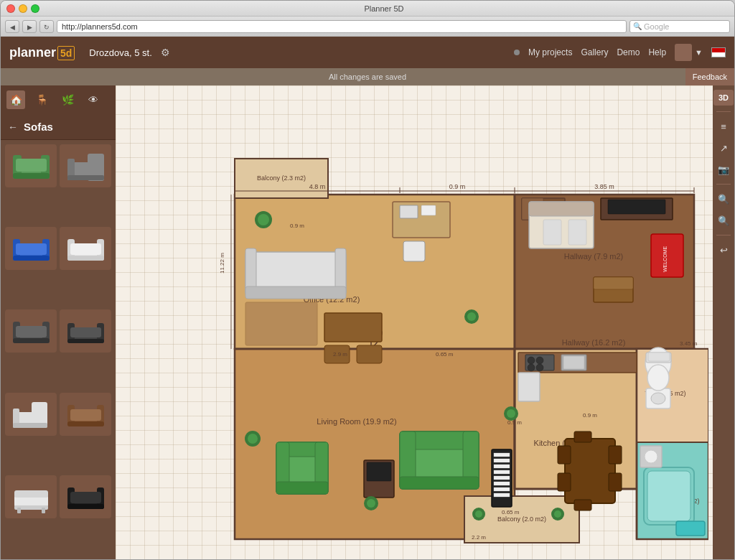 This screenshot has width=735, height=560. Describe the element at coordinates (12, 27) in the screenshot. I see `back-button: ◀` at that location.